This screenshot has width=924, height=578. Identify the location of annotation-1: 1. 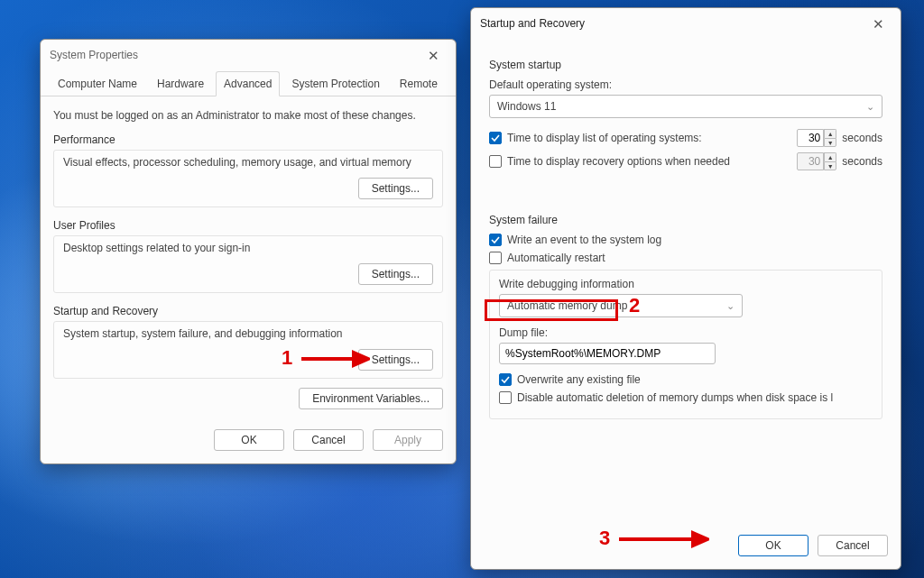
(326, 358).